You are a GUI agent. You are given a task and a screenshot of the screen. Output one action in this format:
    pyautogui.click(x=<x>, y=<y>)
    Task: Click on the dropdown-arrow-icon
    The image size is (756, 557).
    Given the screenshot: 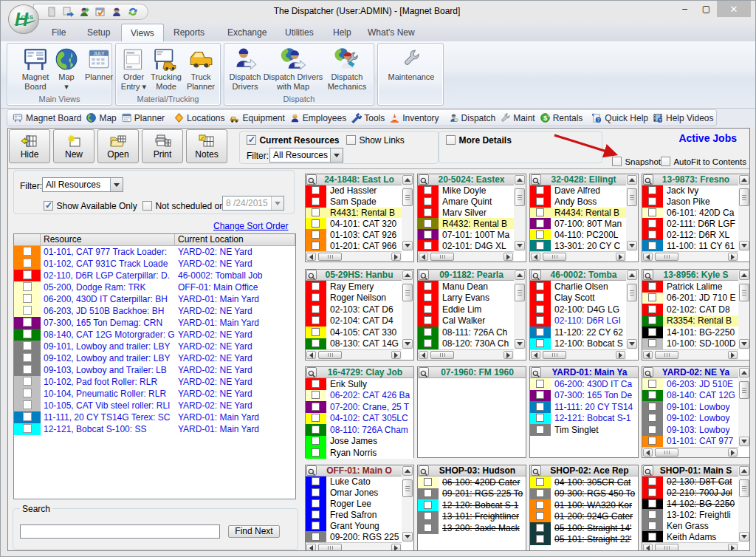 What is the action you would take?
    pyautogui.click(x=337, y=155)
    